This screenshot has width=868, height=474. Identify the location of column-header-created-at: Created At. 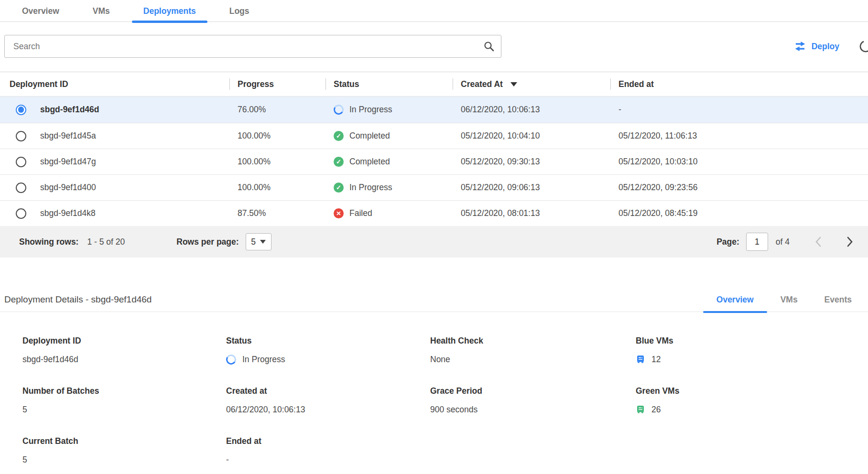
(532, 84).